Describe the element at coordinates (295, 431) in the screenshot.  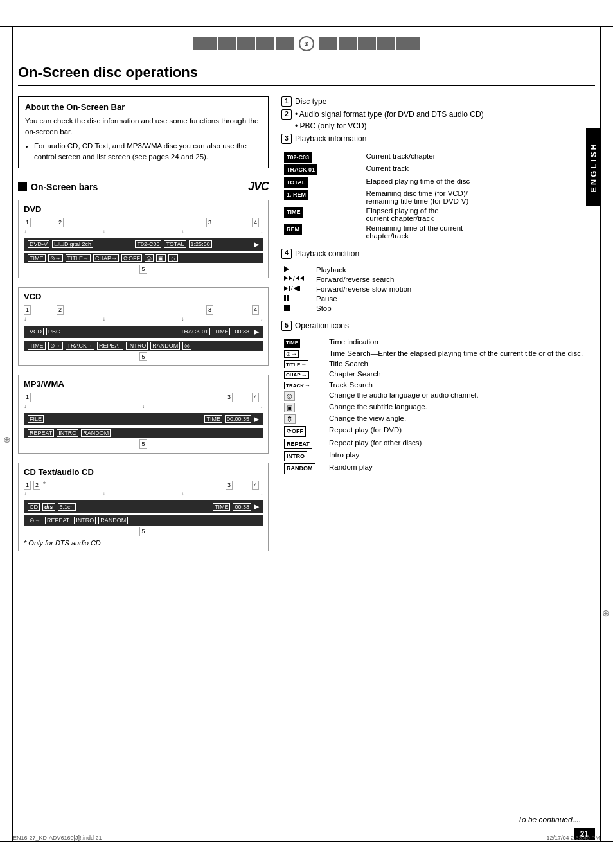
I see `oi-repeat-off-tag: ⟳OFF` at that location.